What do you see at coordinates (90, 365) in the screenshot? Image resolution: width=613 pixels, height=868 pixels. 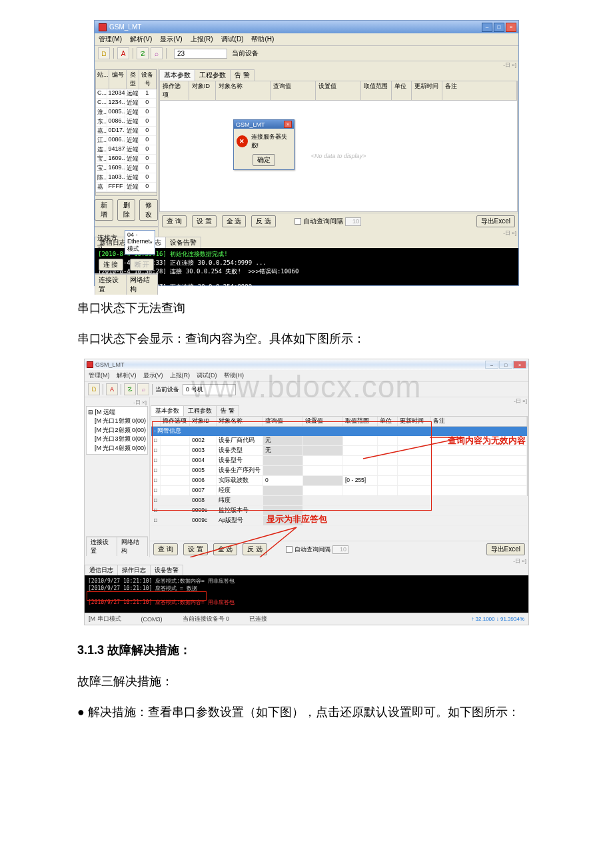 I see `app-icon` at bounding box center [90, 365].